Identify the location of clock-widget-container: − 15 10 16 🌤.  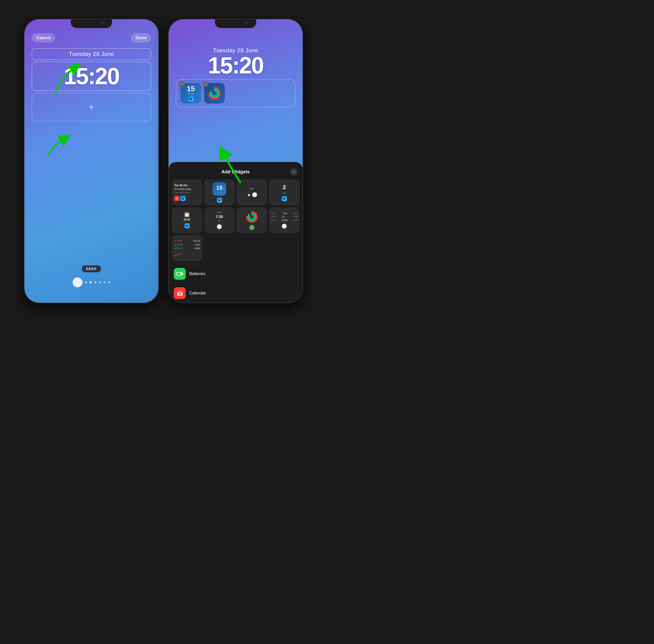
(191, 93).